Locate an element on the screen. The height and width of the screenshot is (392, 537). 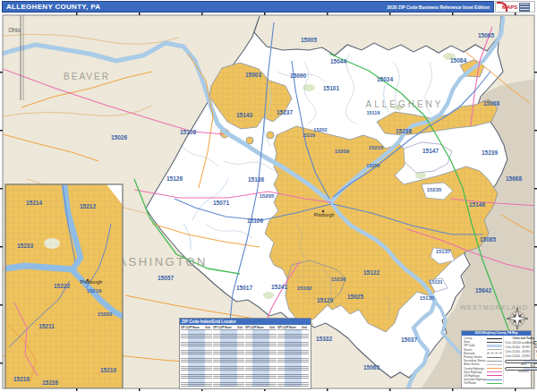
zip-label: 15137 is located at coordinates (444, 251).